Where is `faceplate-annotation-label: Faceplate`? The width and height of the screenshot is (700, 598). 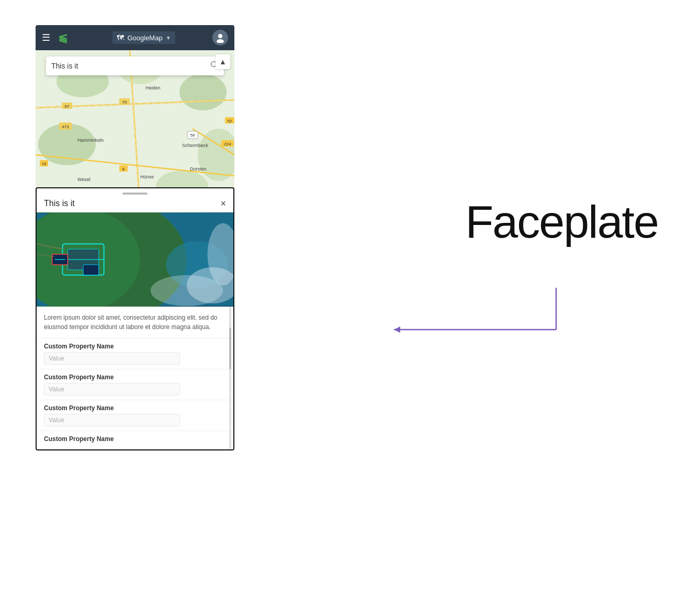
faceplate-annotation-label: Faceplate is located at coordinates (562, 222).